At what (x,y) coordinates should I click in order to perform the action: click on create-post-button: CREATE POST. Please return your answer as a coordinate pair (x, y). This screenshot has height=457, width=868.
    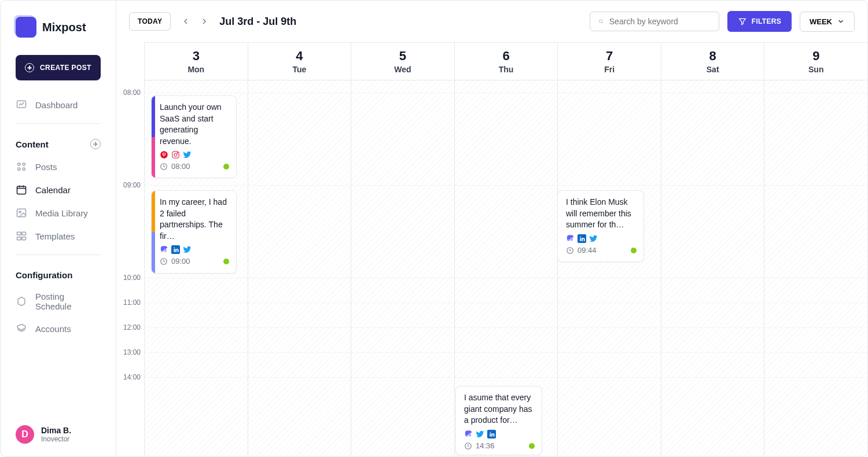
    Looking at the image, I should click on (58, 68).